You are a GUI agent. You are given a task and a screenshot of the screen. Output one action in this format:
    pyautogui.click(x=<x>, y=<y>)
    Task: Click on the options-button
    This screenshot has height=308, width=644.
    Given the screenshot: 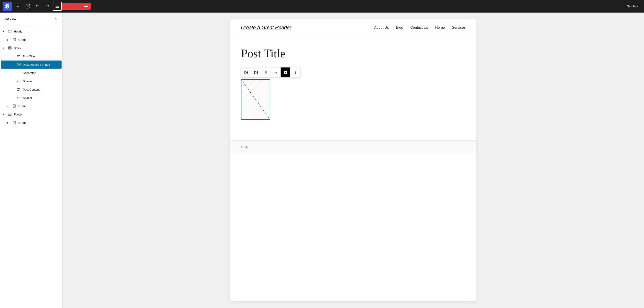 What is the action you would take?
    pyautogui.click(x=296, y=72)
    